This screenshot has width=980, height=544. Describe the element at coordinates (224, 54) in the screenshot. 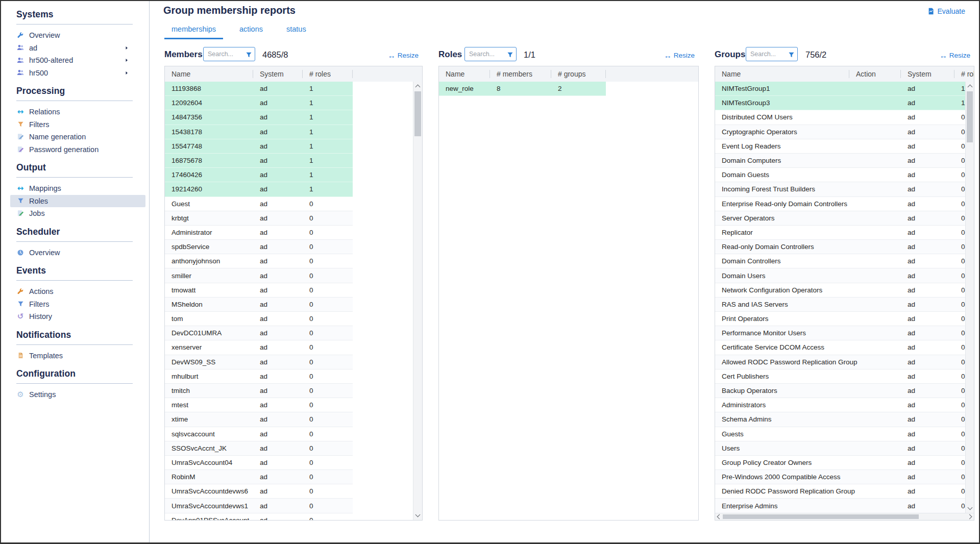

I see `members-search-input` at that location.